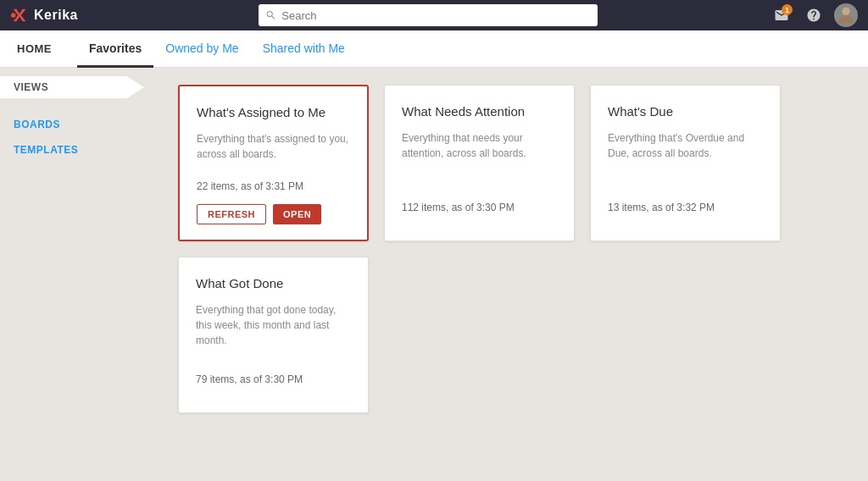 This screenshot has height=481, width=868. I want to click on user-avatar, so click(846, 15).